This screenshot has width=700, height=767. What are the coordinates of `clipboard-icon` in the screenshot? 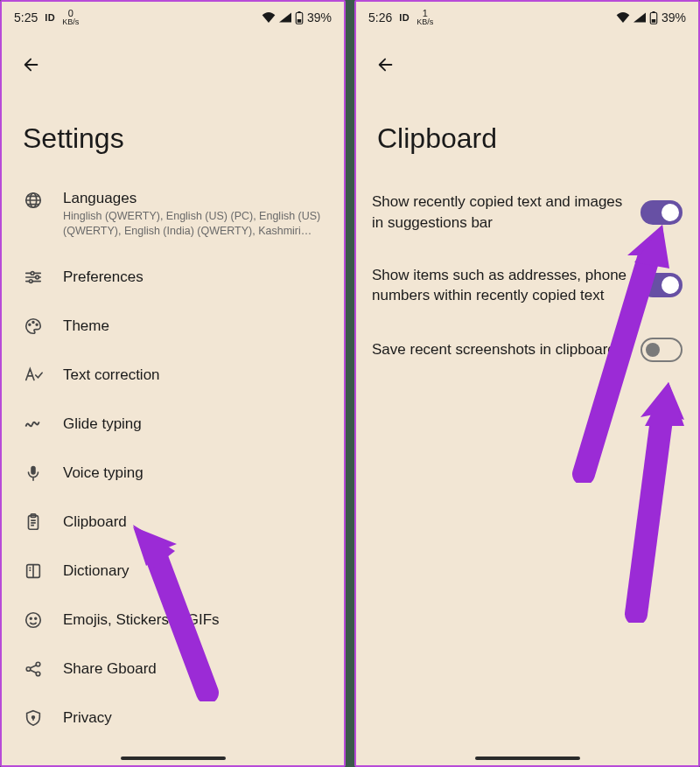 It's located at (33, 522).